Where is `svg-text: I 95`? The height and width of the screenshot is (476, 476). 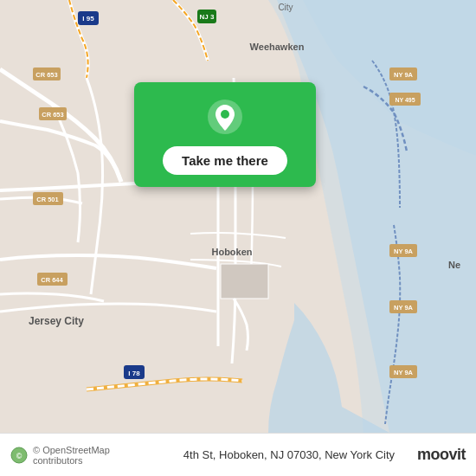 svg-text: I 95 is located at coordinates (88, 19).